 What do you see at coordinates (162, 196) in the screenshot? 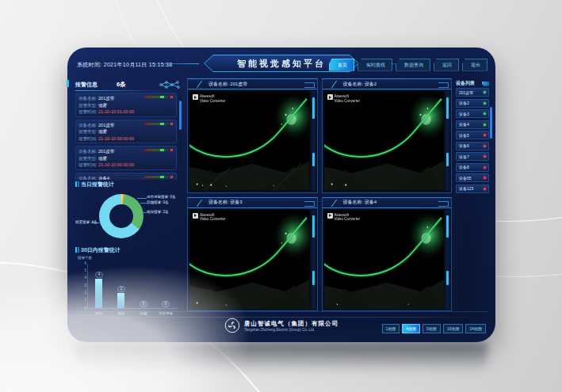
I see `donut-label-belt-block: 皮带堵塞报警: 0条` at bounding box center [162, 196].